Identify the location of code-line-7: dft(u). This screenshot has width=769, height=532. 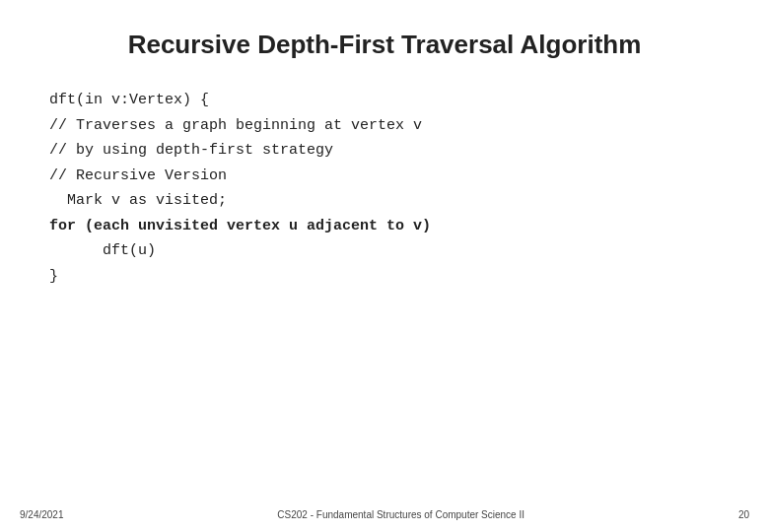
(389, 251).